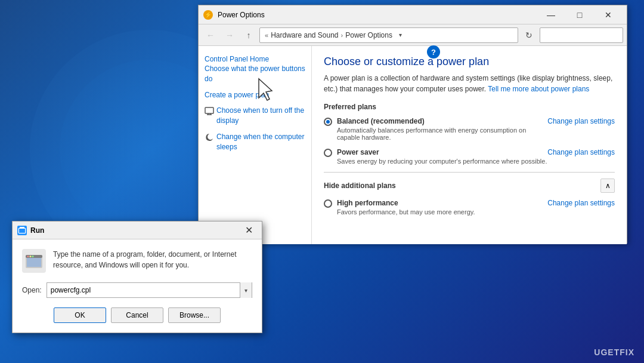  I want to click on change-plan-powersaver: Change plan settings, so click(581, 152).